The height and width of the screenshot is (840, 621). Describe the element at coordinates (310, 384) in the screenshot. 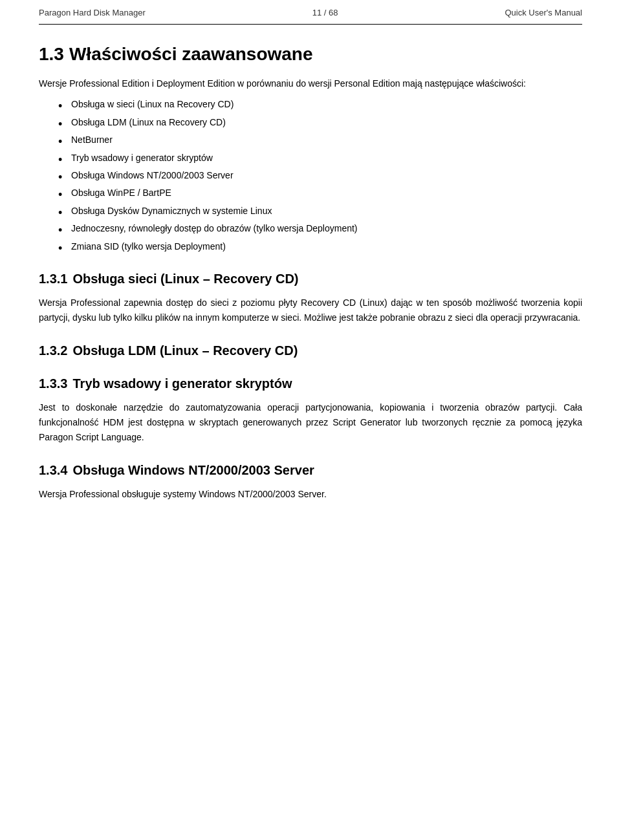

I see `section-1-3-3-heading: 1.3.3Tryb wsadowy i generator skryptów` at that location.